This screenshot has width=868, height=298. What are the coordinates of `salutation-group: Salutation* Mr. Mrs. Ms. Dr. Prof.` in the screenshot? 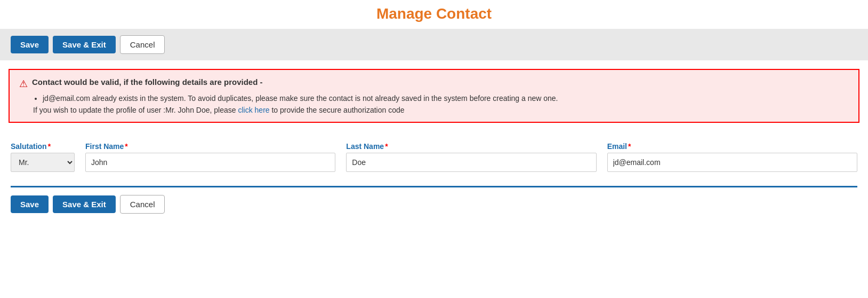 It's located at (43, 157).